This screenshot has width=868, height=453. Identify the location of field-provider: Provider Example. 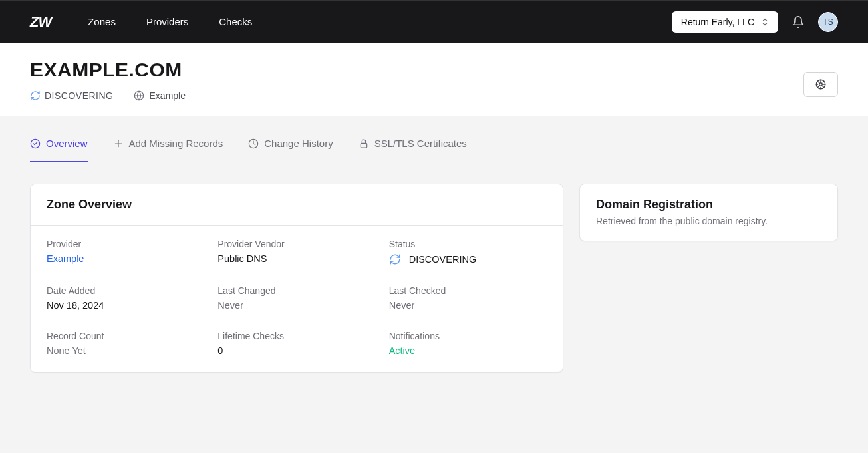
(125, 252).